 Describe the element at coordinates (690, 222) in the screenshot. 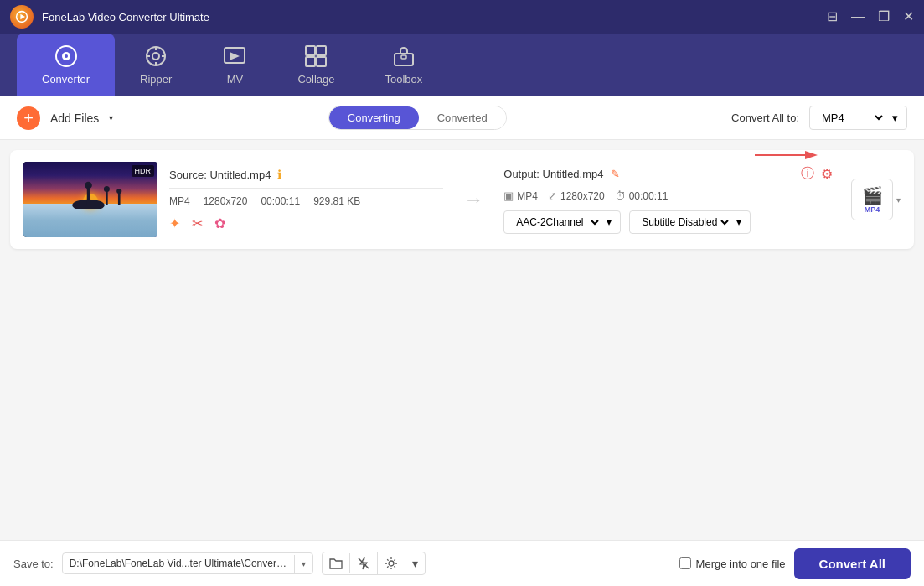

I see `subtitle-select: Subtitle Disabled No Subtitle Add Subtit…` at that location.